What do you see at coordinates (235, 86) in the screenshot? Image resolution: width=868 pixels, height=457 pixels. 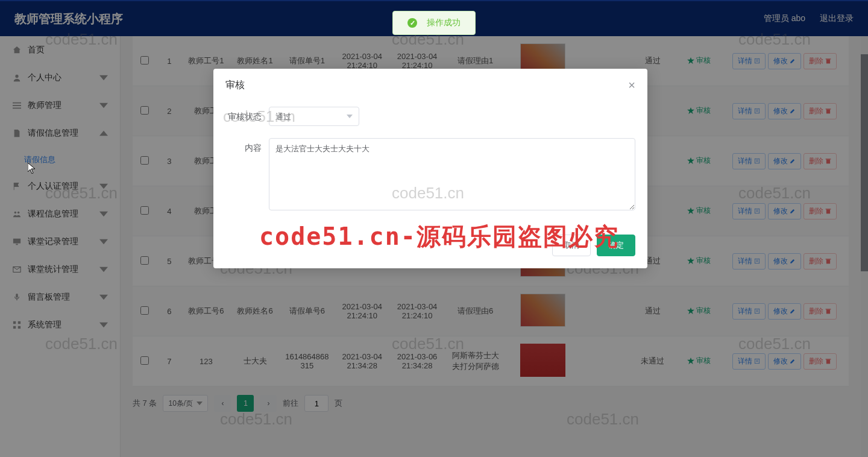 I see `modal-title: 审核` at bounding box center [235, 86].